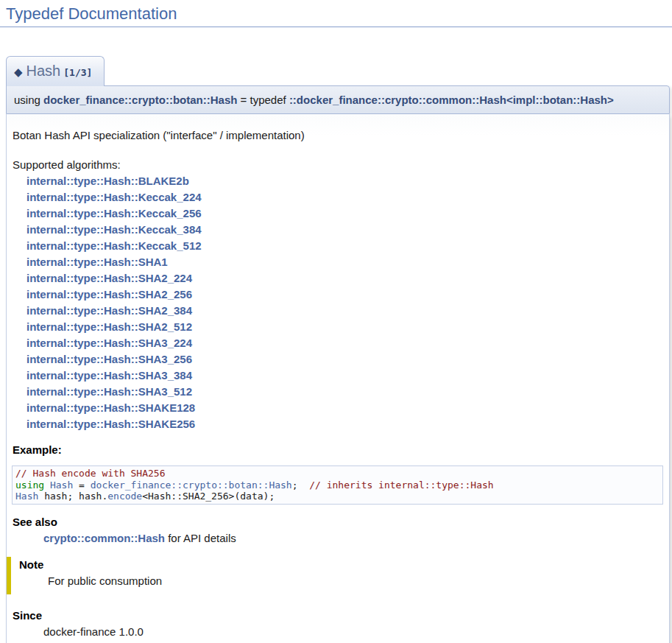  What do you see at coordinates (338, 521) in the screenshot?
I see `see-also-heading: See also` at bounding box center [338, 521].